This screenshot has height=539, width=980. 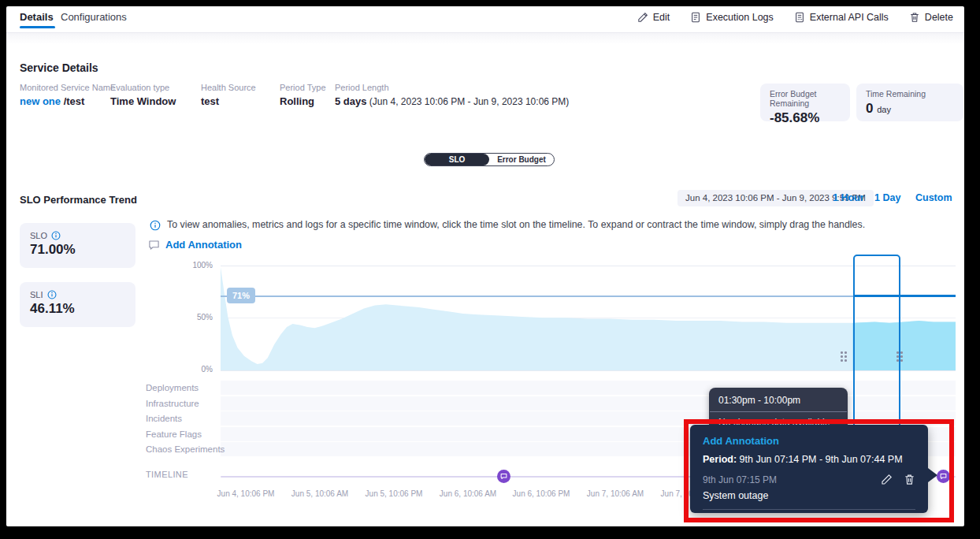 I want to click on slo-target-badge: 71%, so click(x=241, y=296).